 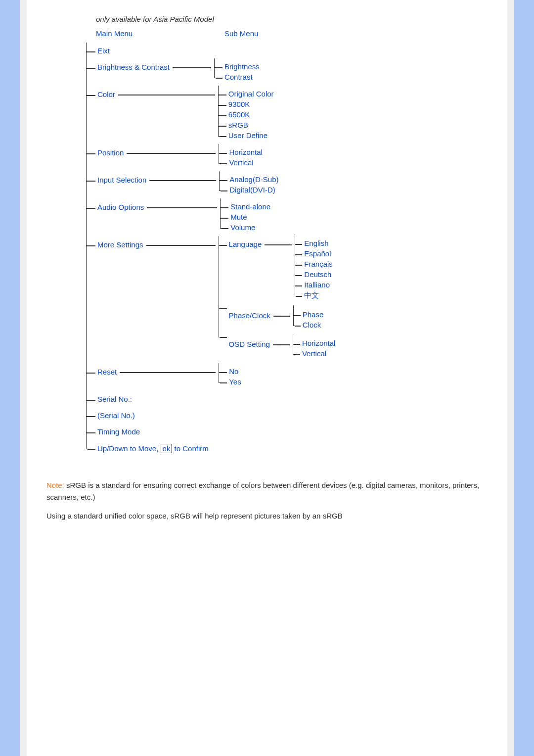 What do you see at coordinates (121, 244) in the screenshot?
I see `more-settings-label: More Settings` at bounding box center [121, 244].